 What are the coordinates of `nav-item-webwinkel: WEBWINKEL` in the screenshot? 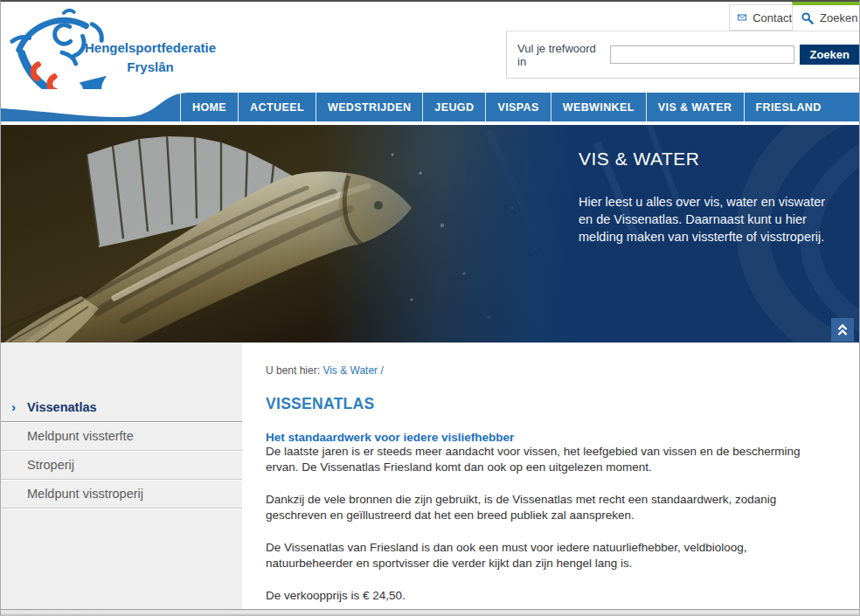 It's located at (598, 107).